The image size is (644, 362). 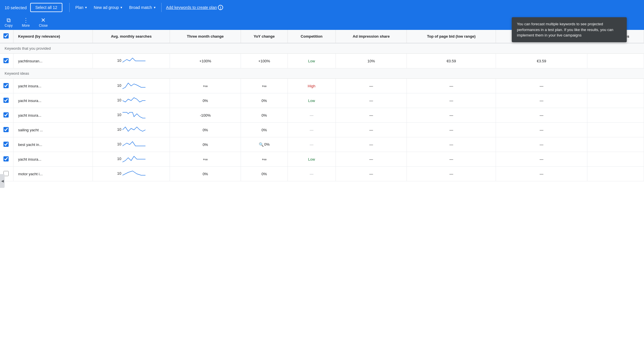 I want to click on header-three-month: Three month change, so click(x=205, y=36).